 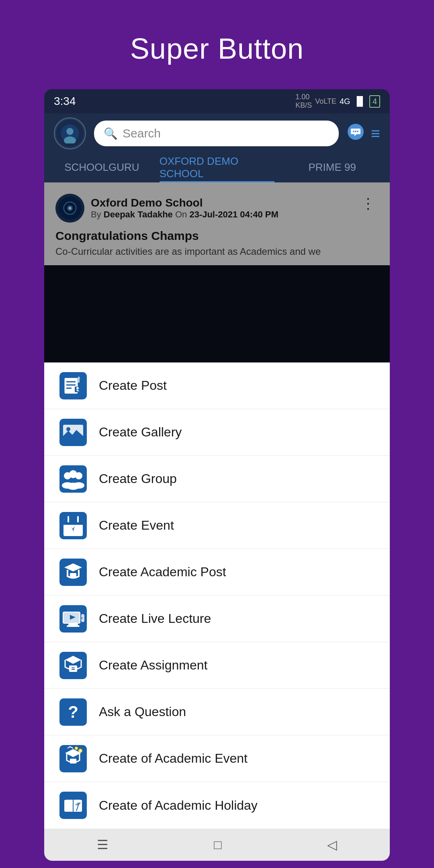 What do you see at coordinates (217, 133) in the screenshot?
I see `app-header: 🔍 Search ≡` at bounding box center [217, 133].